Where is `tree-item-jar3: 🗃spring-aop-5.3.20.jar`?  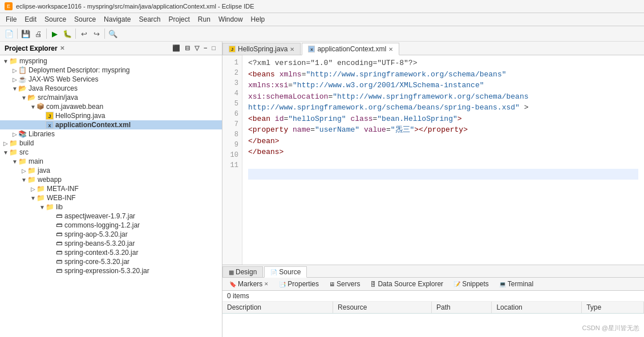
tree-item-jar3: 🗃spring-aop-5.3.20.jar is located at coordinates (111, 234).